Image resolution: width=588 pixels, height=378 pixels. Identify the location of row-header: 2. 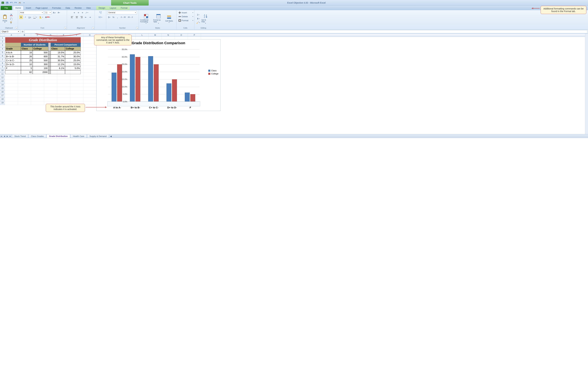
(2, 42).